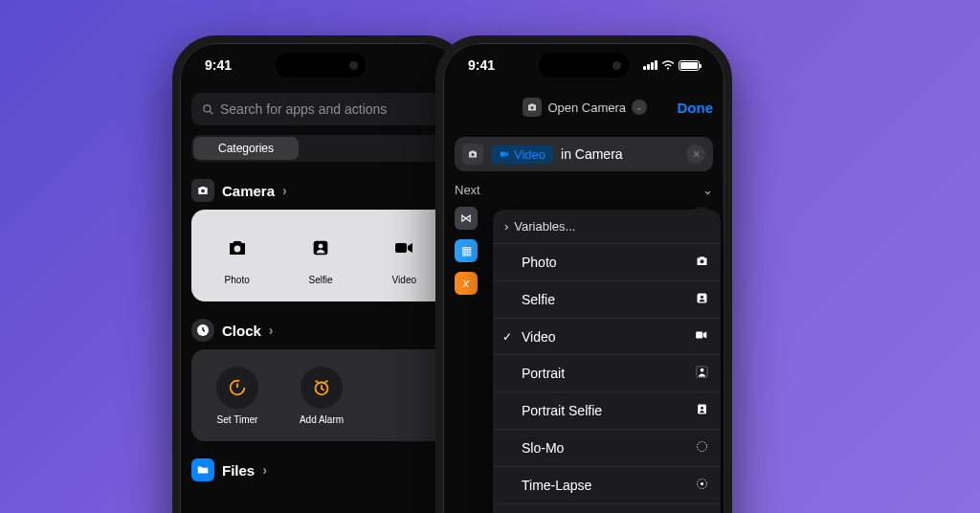 The image size is (980, 513). I want to click on popover-option-video: Video, so click(607, 337).